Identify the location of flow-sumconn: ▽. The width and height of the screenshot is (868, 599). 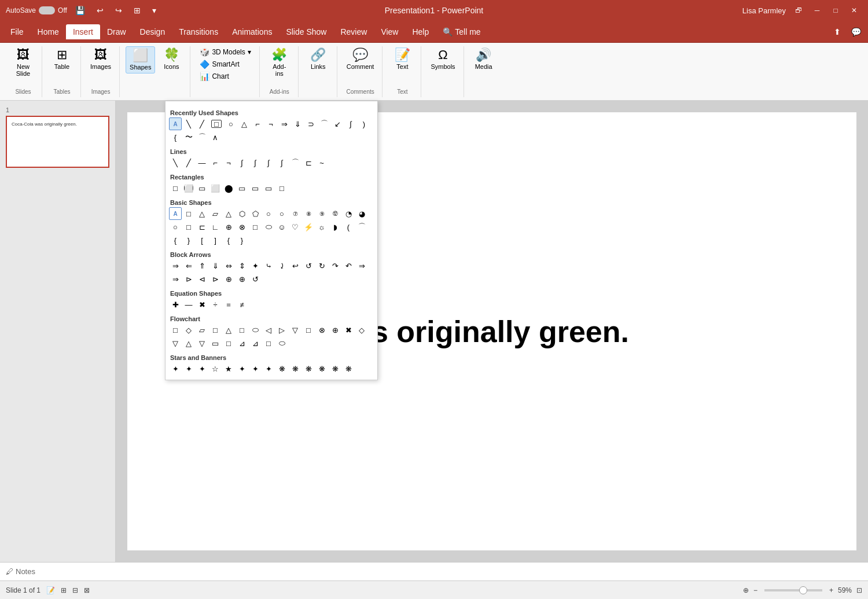
(295, 330).